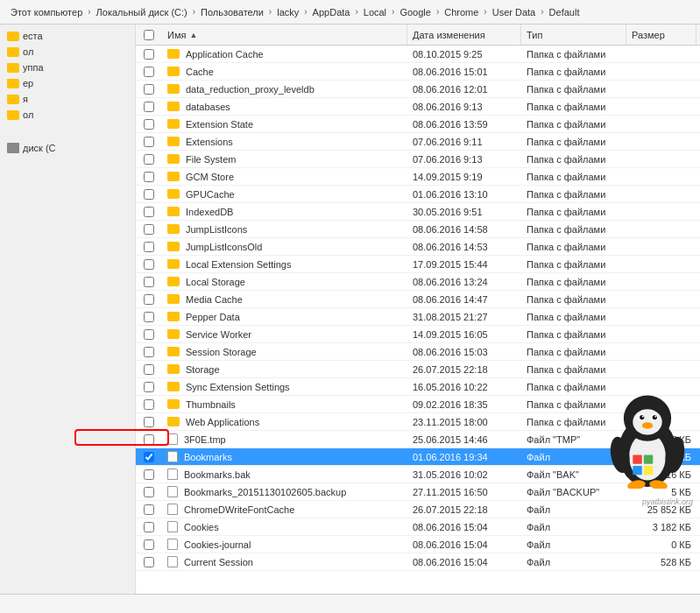 The height and width of the screenshot is (613, 700). What do you see at coordinates (464, 35) in the screenshot?
I see `col-header-date: Дата изменения` at bounding box center [464, 35].